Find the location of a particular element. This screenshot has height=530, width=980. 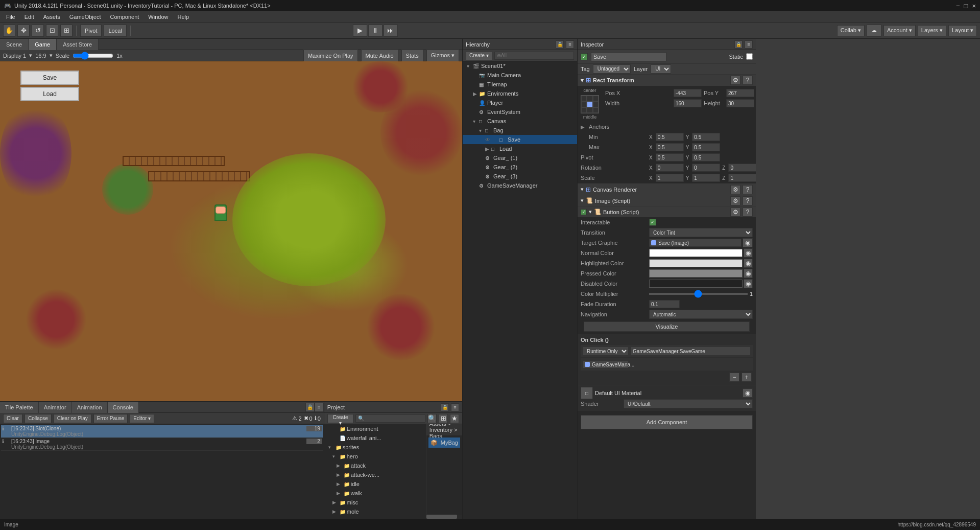

project-create-btn: Create ▾ is located at coordinates (341, 419).